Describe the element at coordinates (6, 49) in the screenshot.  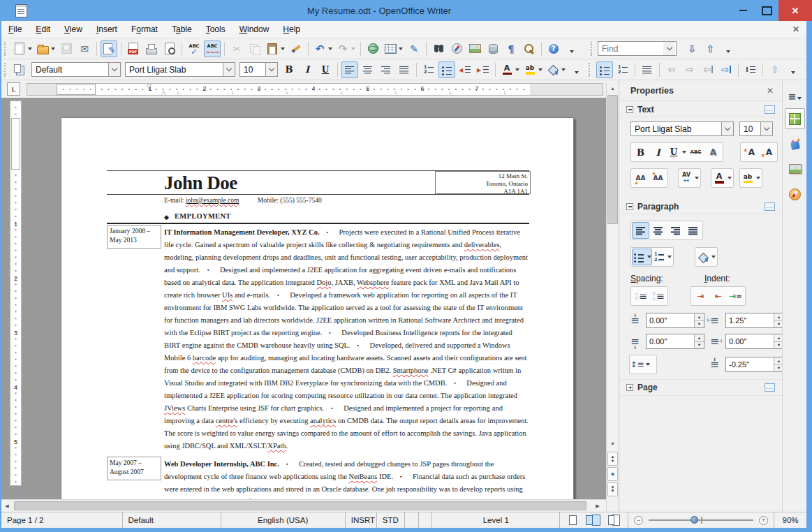
I see `toolbar-grip` at that location.